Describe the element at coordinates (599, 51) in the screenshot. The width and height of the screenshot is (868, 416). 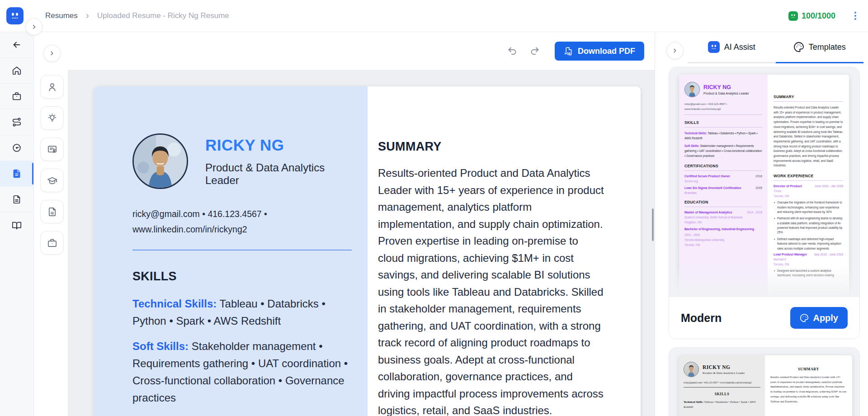
I see `download-pdf-button: PDF Download PDF` at that location.